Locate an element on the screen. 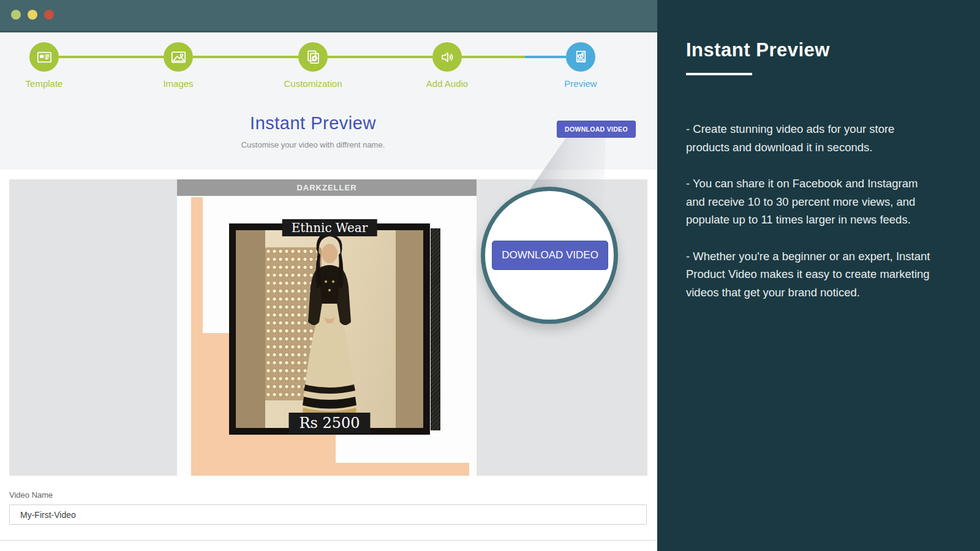  step-images is located at coordinates (178, 57).